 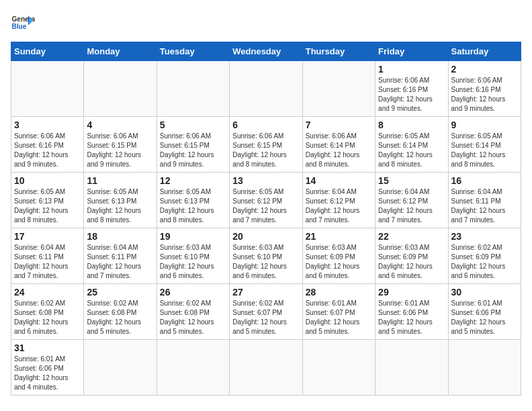 What do you see at coordinates (411, 292) in the screenshot?
I see `day-number: 29` at bounding box center [411, 292].